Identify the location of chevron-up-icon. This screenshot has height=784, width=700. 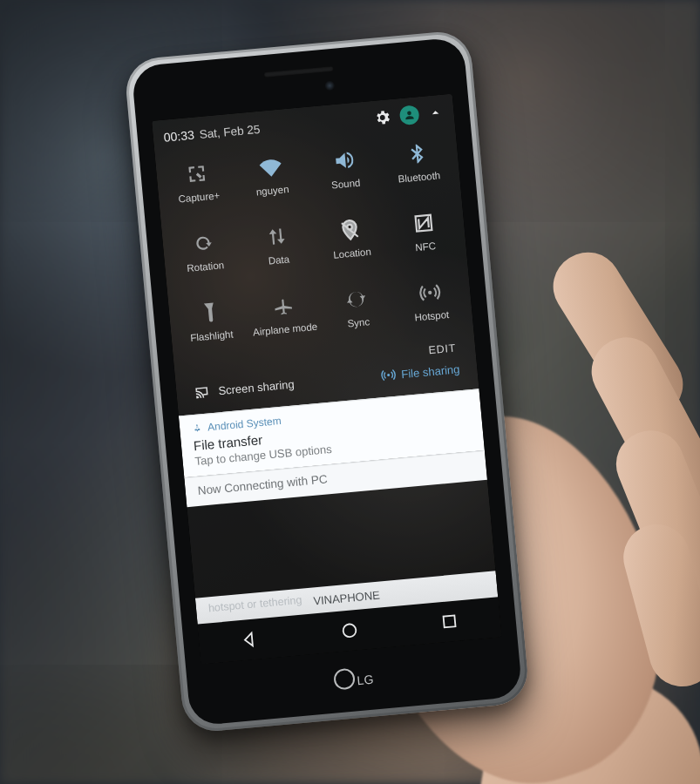
(436, 113).